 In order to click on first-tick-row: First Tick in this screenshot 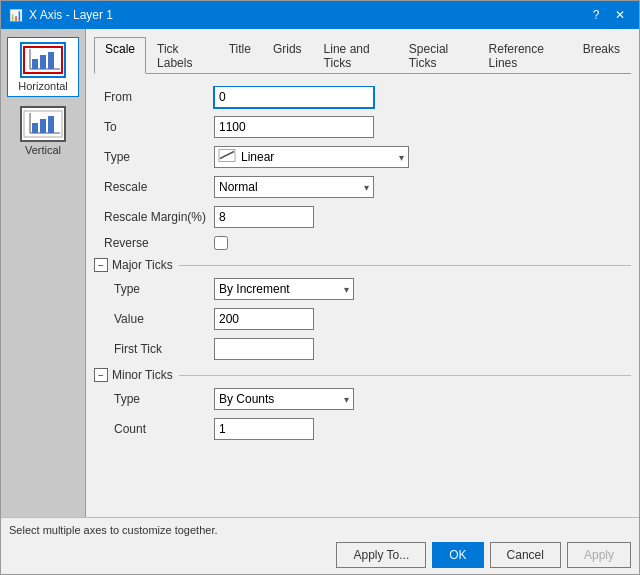, I will do `click(362, 349)`.